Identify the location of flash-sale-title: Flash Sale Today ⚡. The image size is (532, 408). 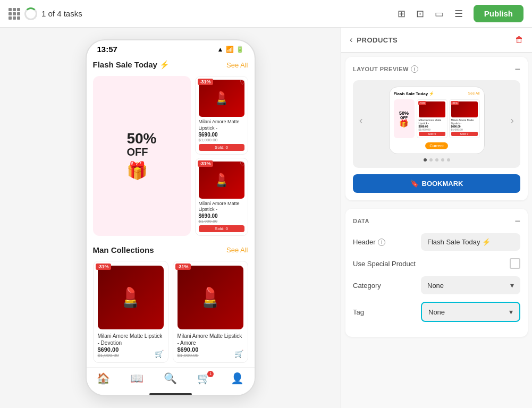
(132, 65).